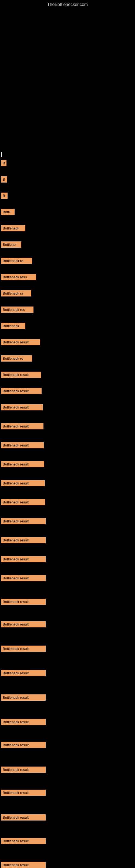 This screenshot has width=135, height=868. I want to click on list-item: Bottleneck ra, so click(16, 293).